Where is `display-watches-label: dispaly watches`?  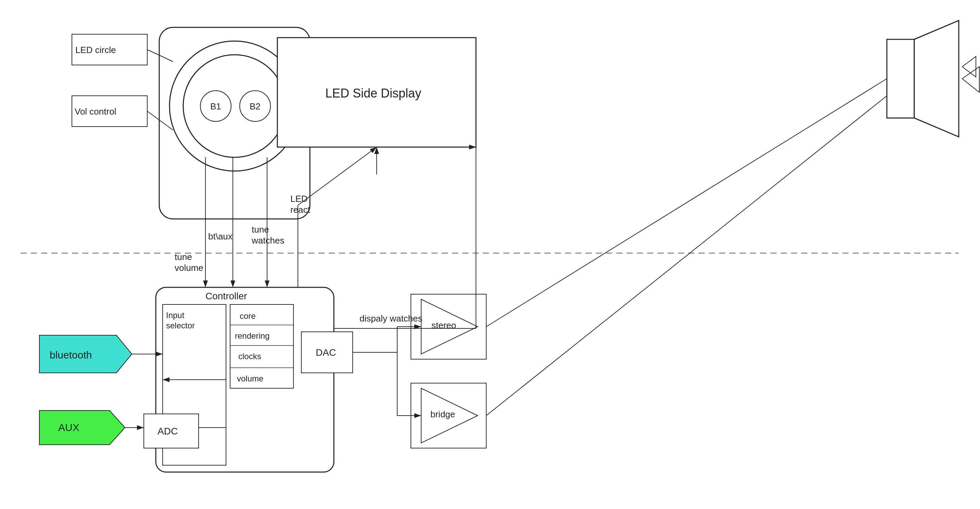 display-watches-label: dispaly watches is located at coordinates (391, 319).